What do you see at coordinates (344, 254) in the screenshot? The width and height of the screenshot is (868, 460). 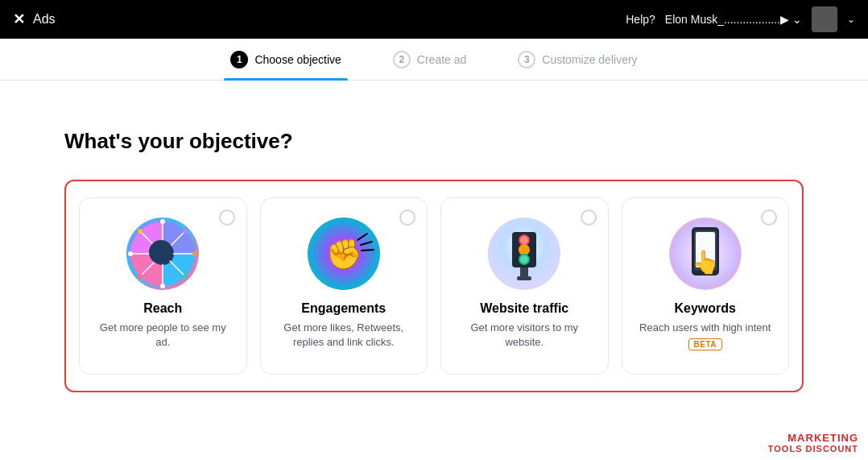 I see `engagements-icon: ✊` at bounding box center [344, 254].